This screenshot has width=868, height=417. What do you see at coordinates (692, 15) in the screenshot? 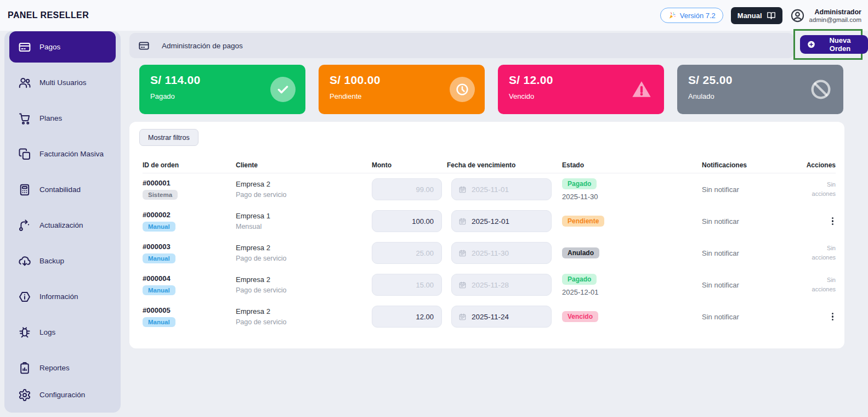
I see `version-badge: Versión 7.2` at bounding box center [692, 15].